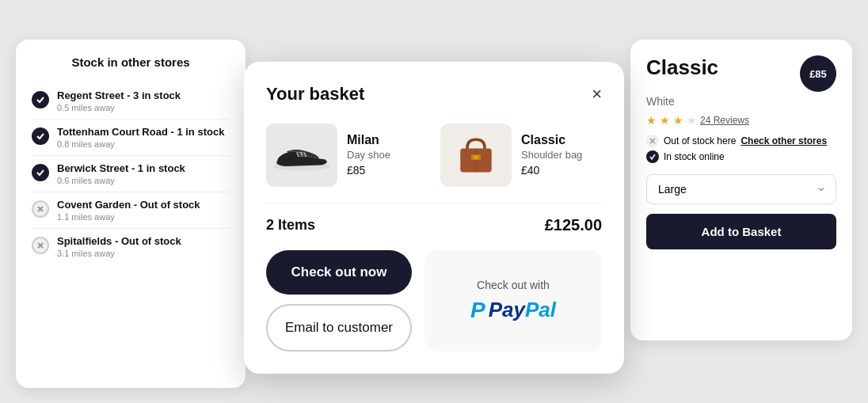 The height and width of the screenshot is (403, 868). What do you see at coordinates (784, 141) in the screenshot?
I see `check-other-stores-link: Check other stores` at bounding box center [784, 141].